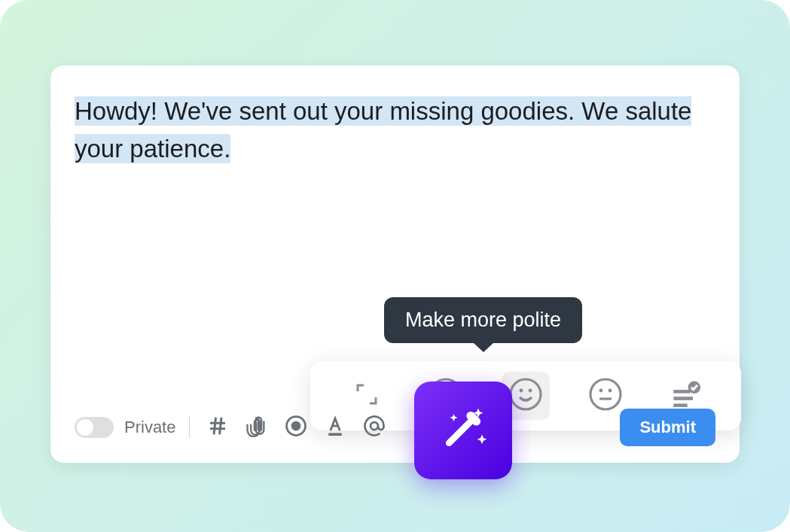 The width and height of the screenshot is (790, 532). I want to click on bottom-toolbar: Private, so click(395, 427).